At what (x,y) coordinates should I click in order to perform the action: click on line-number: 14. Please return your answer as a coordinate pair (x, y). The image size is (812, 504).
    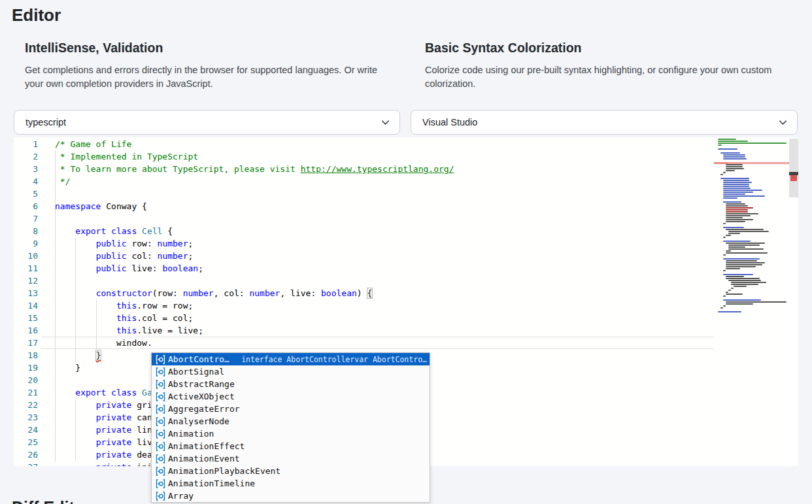
    Looking at the image, I should click on (26, 306).